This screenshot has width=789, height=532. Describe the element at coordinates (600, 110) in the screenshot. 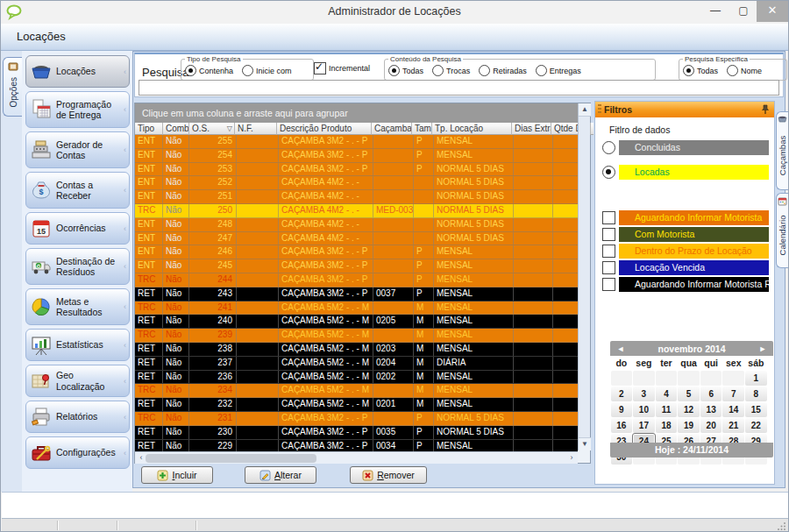

I see `drag-grip-icon` at that location.